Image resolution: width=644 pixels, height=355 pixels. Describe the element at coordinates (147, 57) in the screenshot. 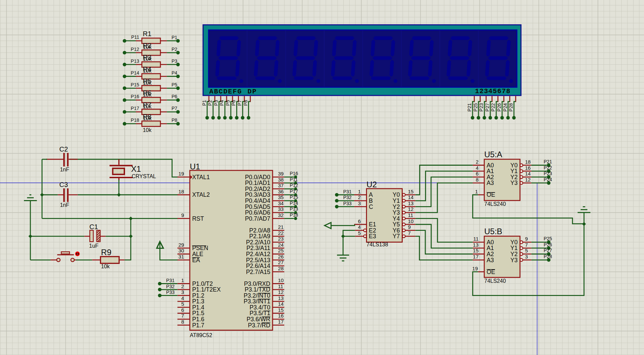

I see `svg-text: R3` at that location.